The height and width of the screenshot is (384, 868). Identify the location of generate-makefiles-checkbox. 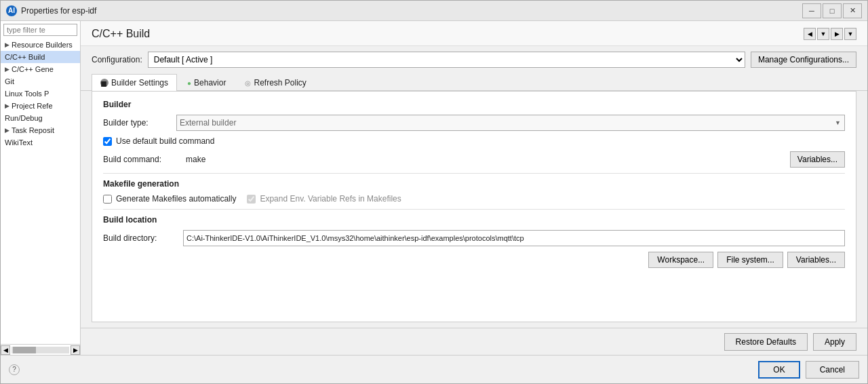
(107, 199).